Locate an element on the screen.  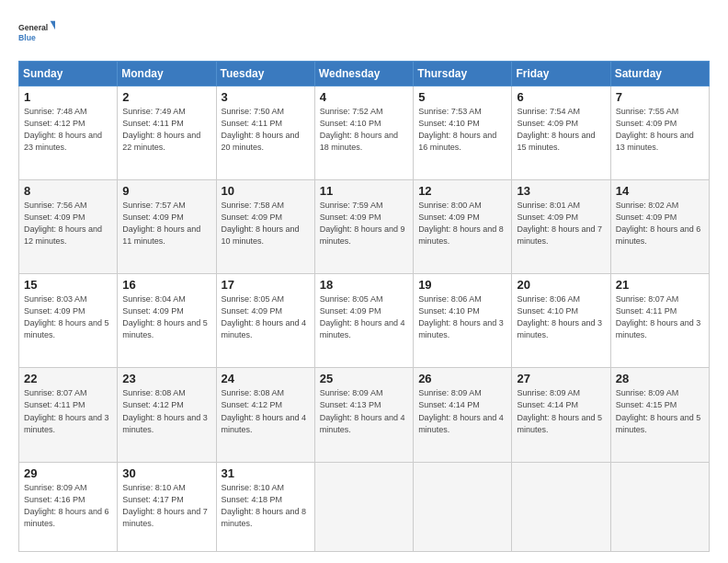
calendar-cell: 19Sunrise: 8:06 AMSunset: 4:10 PMDayligh… is located at coordinates (463, 321).